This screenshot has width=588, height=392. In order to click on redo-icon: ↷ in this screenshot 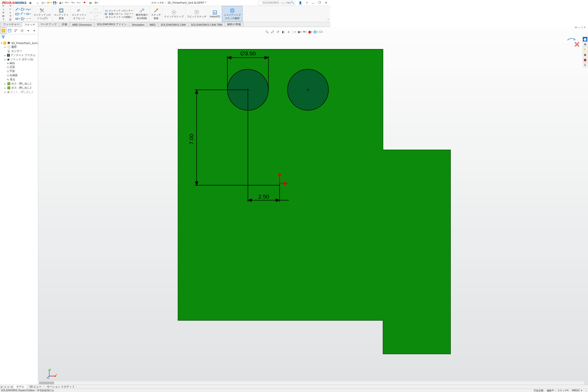, I will do `click(73, 3)`.